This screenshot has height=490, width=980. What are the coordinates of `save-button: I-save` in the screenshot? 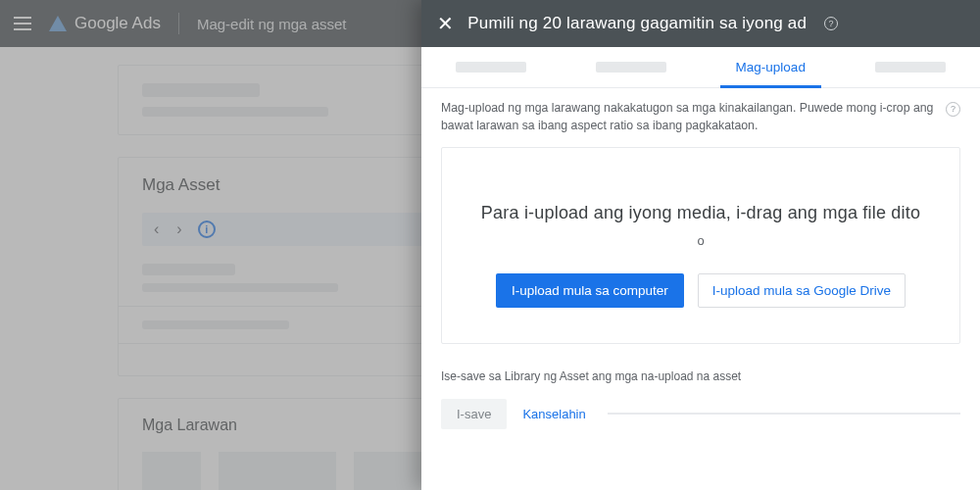 It's located at (474, 414).